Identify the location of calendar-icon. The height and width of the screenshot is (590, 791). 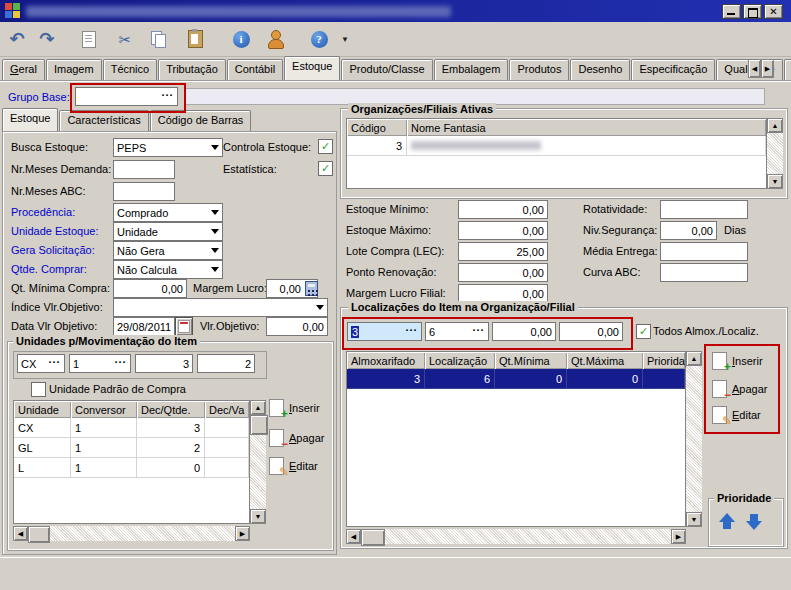
(184, 326).